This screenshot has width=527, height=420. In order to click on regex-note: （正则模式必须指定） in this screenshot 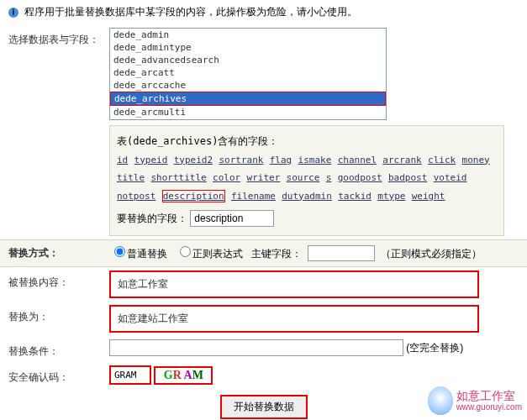, I will do `click(431, 254)`.